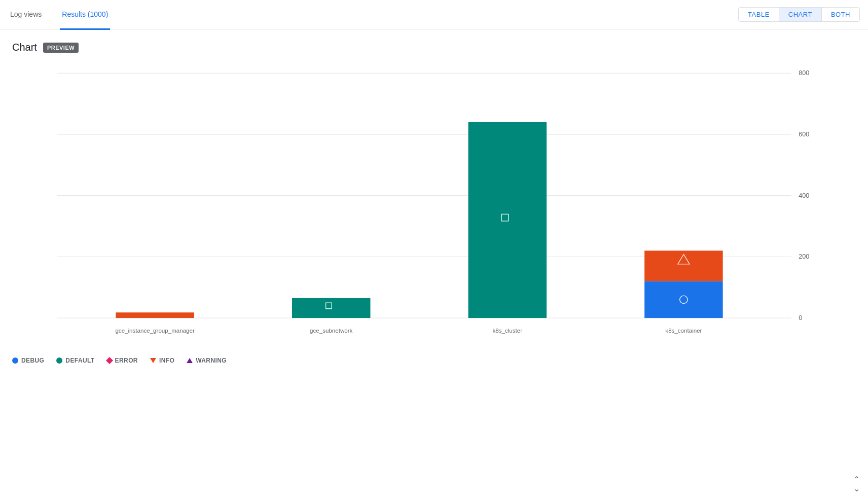  I want to click on legend-debug-icon, so click(15, 361).